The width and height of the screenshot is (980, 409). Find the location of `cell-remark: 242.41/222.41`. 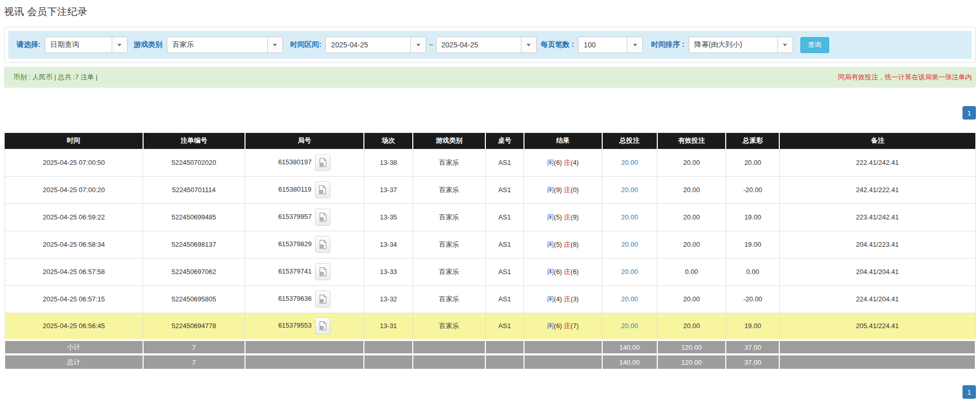

cell-remark: 242.41/222.41 is located at coordinates (877, 190).